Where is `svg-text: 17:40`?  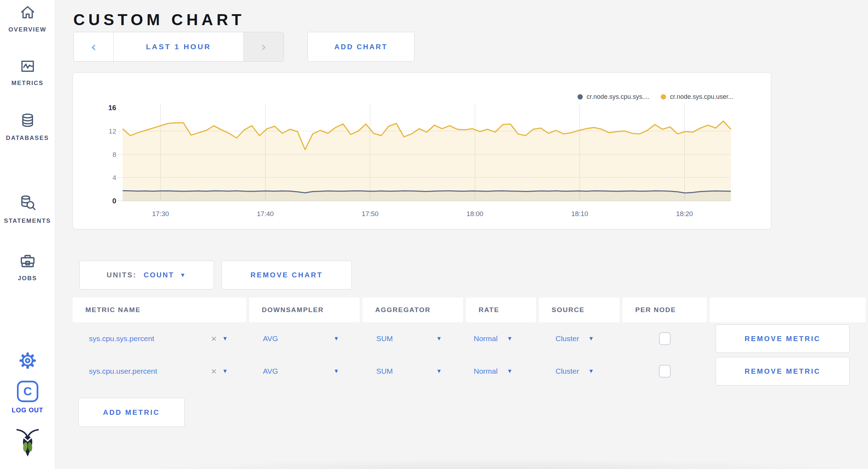 svg-text: 17:40 is located at coordinates (265, 214).